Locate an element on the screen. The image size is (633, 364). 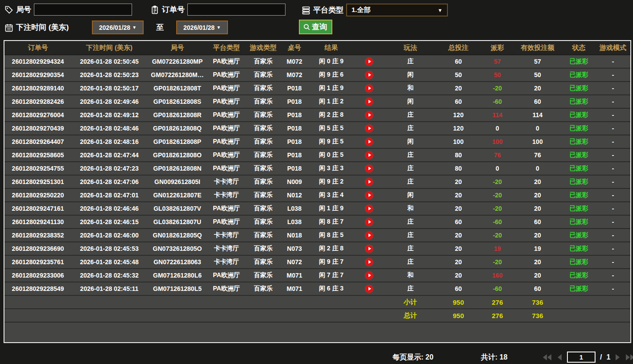
cell-game-type: 百家乐 is located at coordinates (263, 61).